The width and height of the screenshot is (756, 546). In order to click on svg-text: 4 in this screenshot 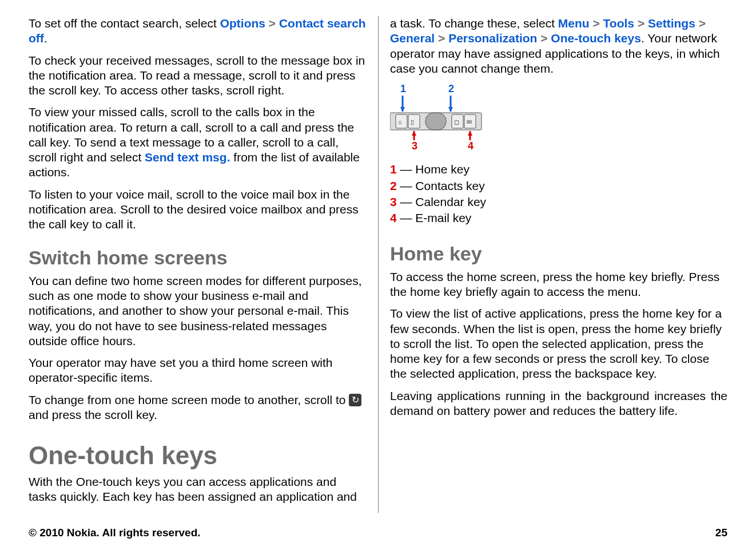, I will do `click(471, 146)`.